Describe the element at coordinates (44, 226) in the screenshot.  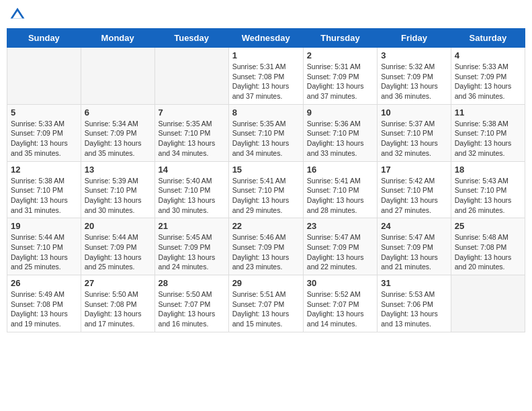
I see `day-number: 19` at that location.